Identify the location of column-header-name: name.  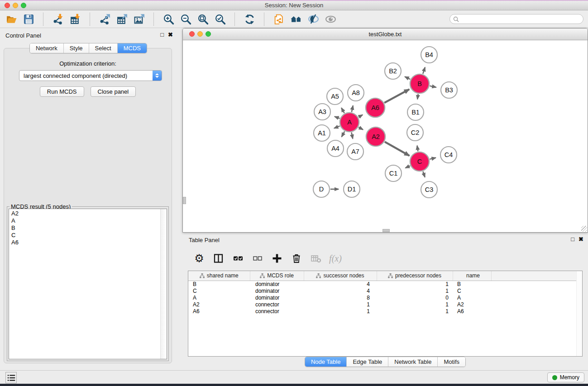
(472, 276).